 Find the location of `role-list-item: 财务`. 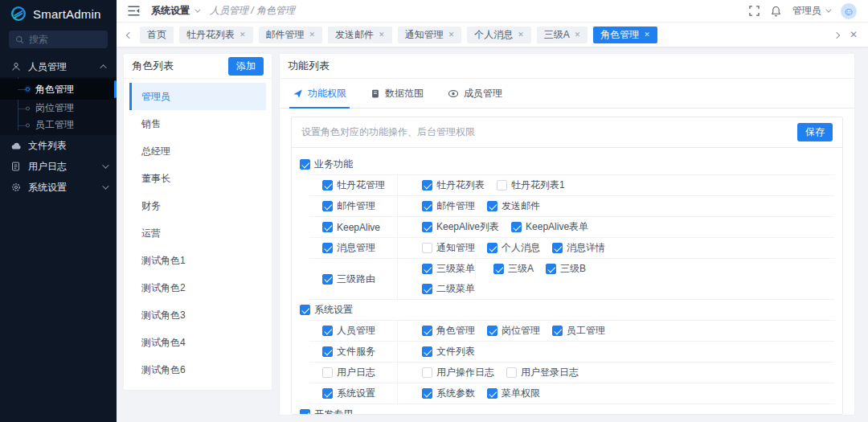

role-list-item: 财务 is located at coordinates (198, 206).